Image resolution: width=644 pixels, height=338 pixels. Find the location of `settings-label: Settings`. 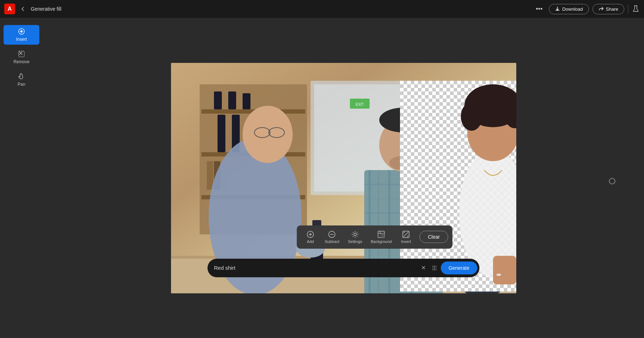

settings-label: Settings is located at coordinates (355, 242).